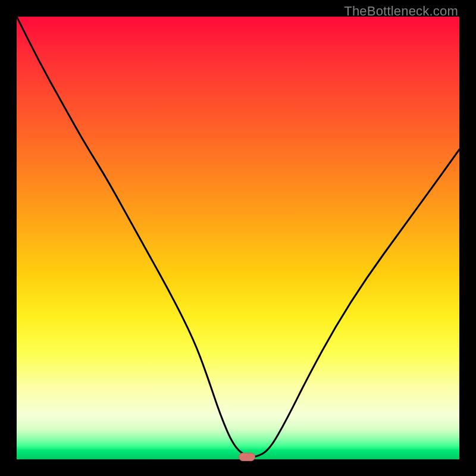 The image size is (476, 476). Describe the element at coordinates (247, 457) in the screenshot. I see `optimal-marker` at that location.